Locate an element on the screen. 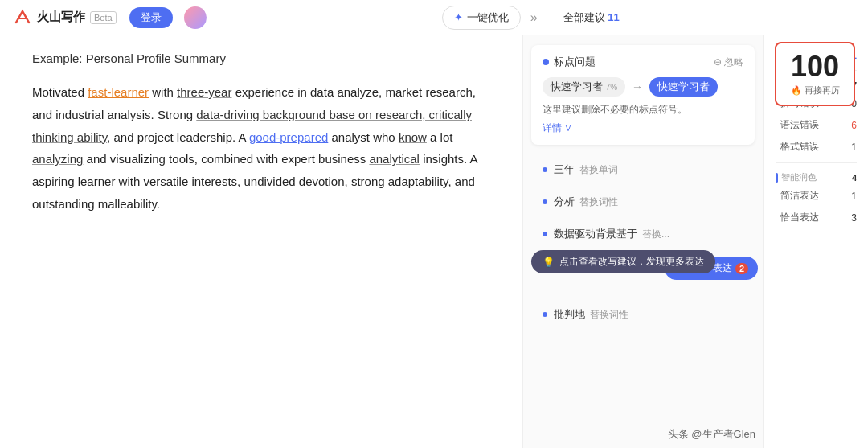  item-label: 语法错误 is located at coordinates (800, 125).